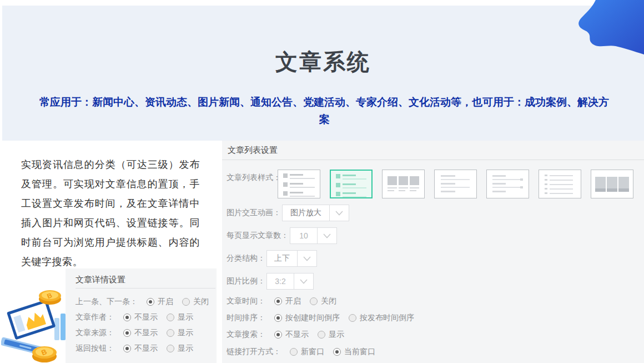  What do you see at coordinates (612, 184) in the screenshot?
I see `style-option-image-grid` at bounding box center [612, 184].